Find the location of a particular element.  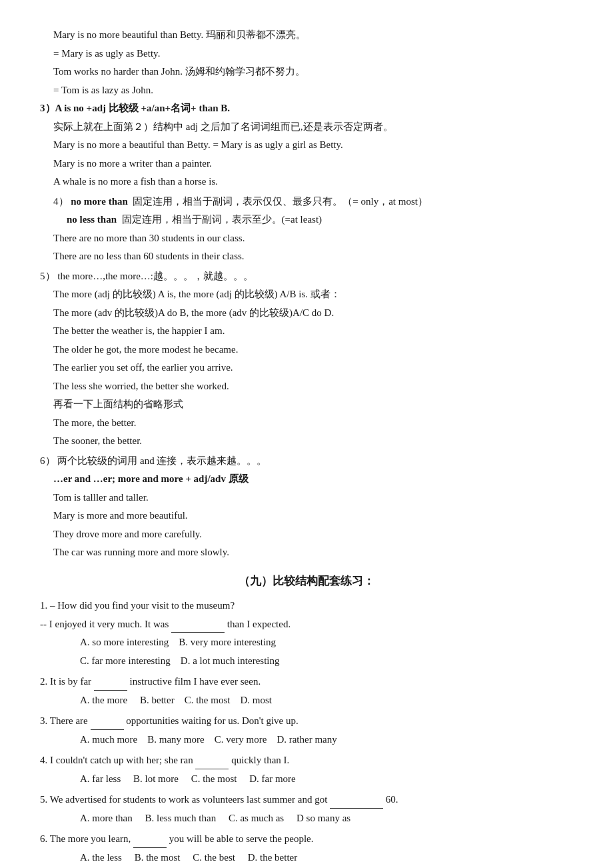

s6-l4: The car was running more and more slowly… is located at coordinates (306, 553).